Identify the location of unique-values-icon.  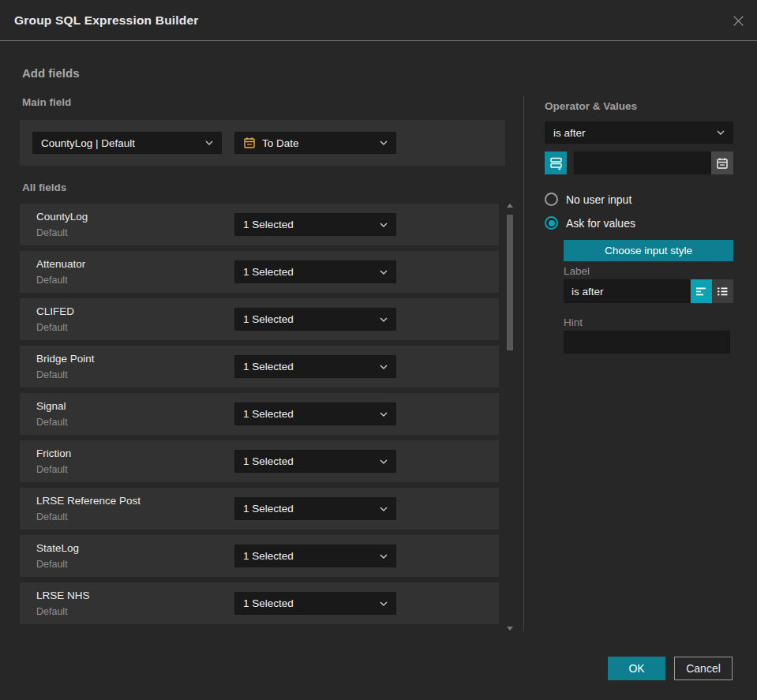
(556, 163).